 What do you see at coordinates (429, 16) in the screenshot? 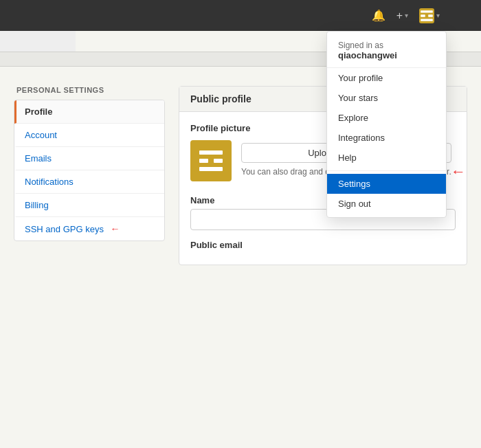
I see `user-nav-item: ▾` at bounding box center [429, 16].